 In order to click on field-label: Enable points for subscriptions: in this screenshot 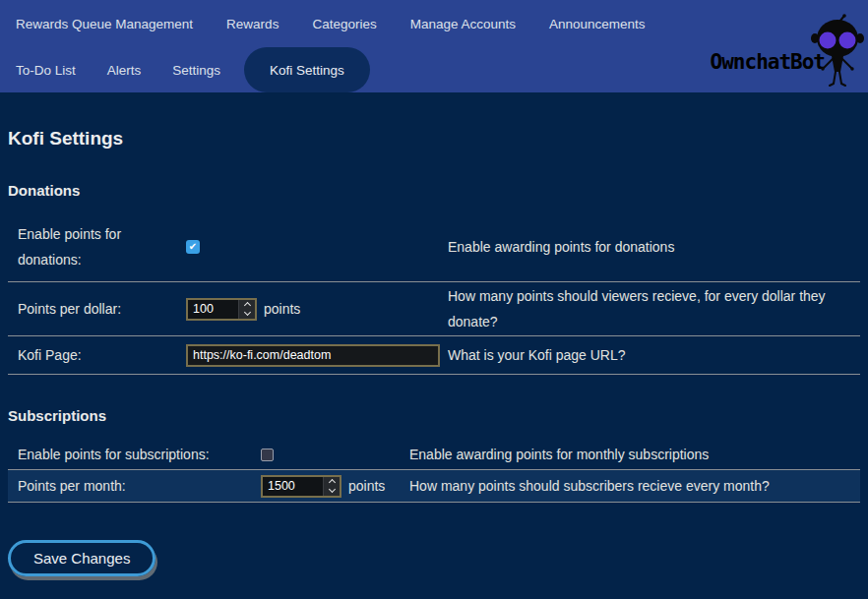, I will do `click(130, 454)`.